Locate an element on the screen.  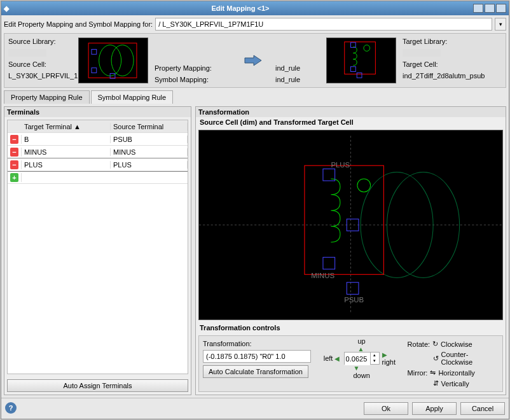
right-label: right is located at coordinates (389, 362).